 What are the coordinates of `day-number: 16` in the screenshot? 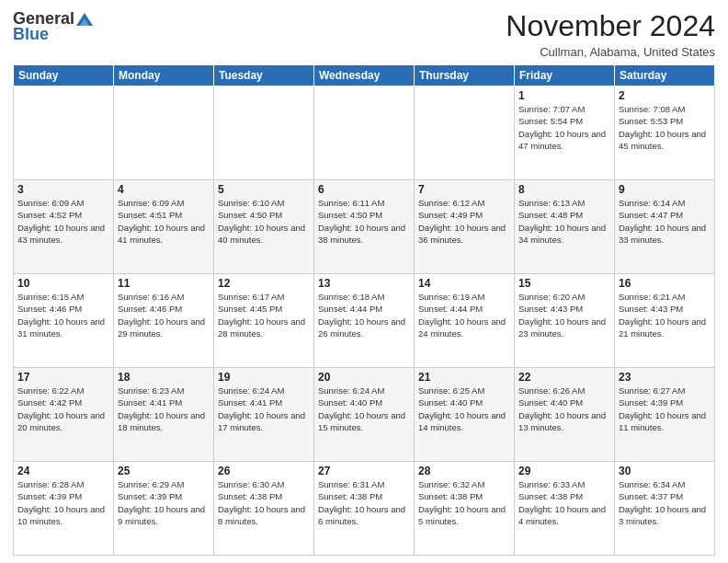 It's located at (665, 283).